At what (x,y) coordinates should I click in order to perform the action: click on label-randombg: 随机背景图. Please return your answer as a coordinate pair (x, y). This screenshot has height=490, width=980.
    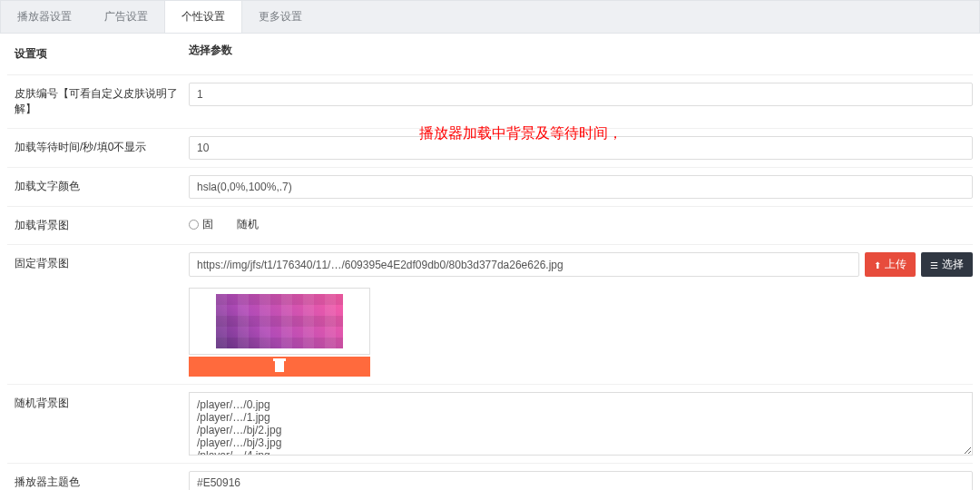
    Looking at the image, I should click on (98, 403).